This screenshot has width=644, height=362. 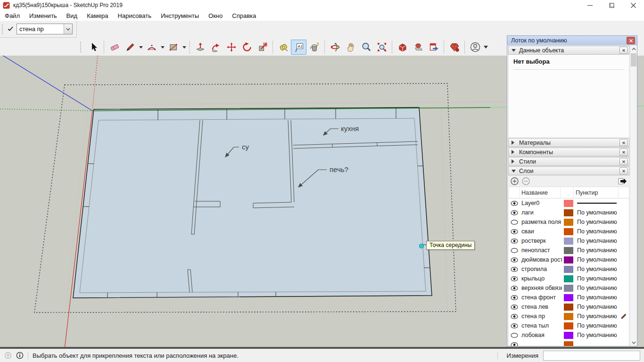 What do you see at coordinates (403, 47) in the screenshot?
I see `3d-warehouse-icon` at bounding box center [403, 47].